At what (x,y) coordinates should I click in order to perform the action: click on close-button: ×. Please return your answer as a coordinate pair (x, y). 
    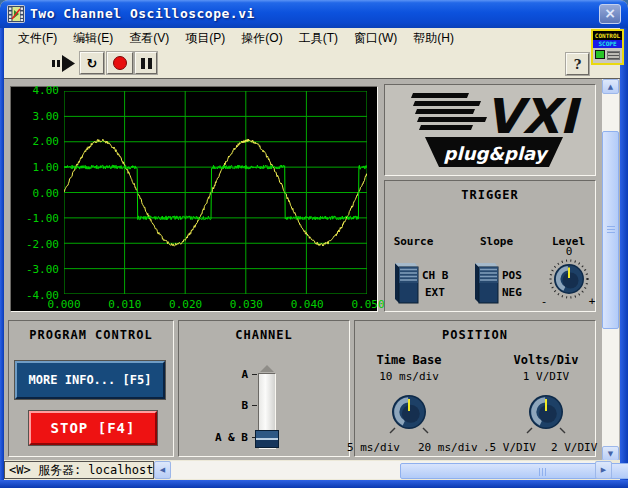
    Looking at the image, I should click on (610, 14).